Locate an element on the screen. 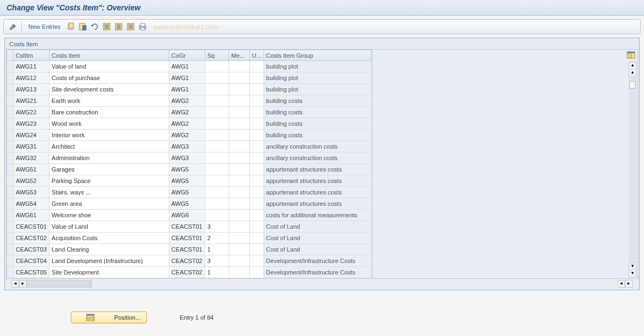 The width and height of the screenshot is (644, 336). table-row: AWG13Site development costsAWG1building … is located at coordinates (189, 89).